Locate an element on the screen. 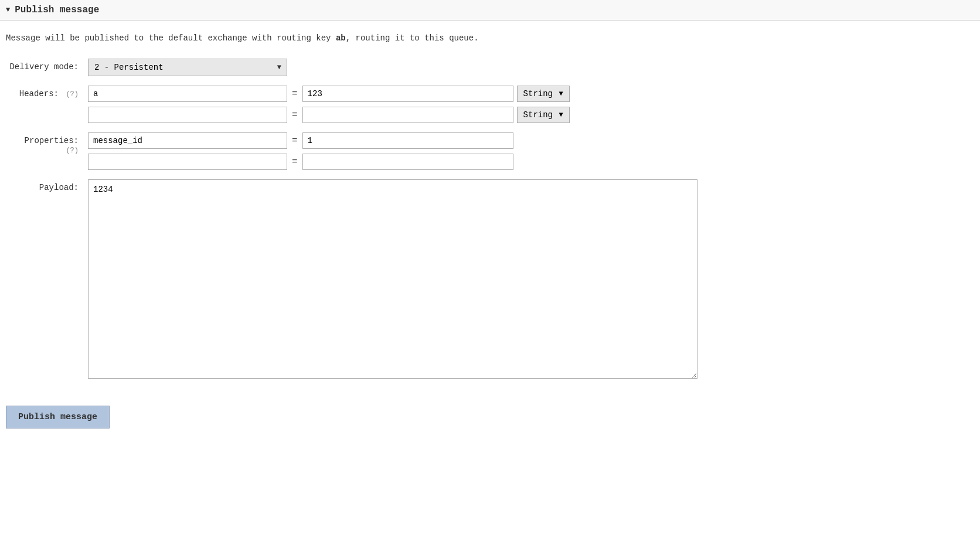 The width and height of the screenshot is (980, 551). header-row-2: = String ▼ is located at coordinates (528, 115).